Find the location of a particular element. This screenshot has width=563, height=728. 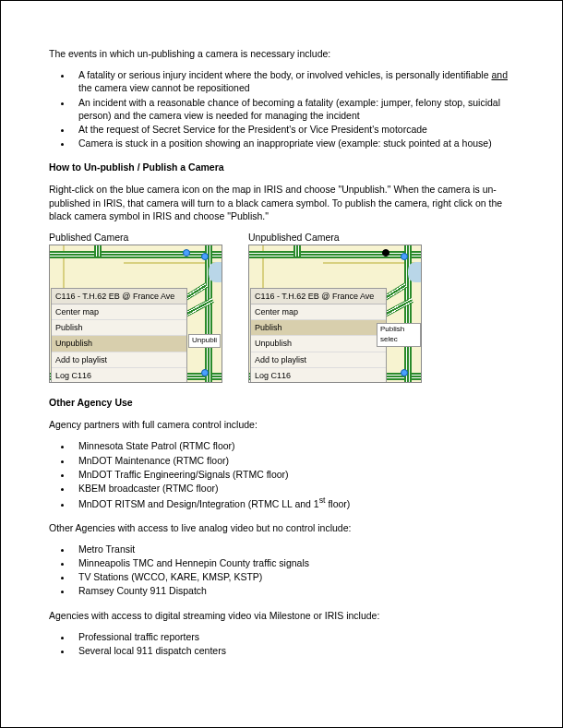

live-list: Metro TransitMinneapolis TMC and Hennepi… is located at coordinates (282, 570).